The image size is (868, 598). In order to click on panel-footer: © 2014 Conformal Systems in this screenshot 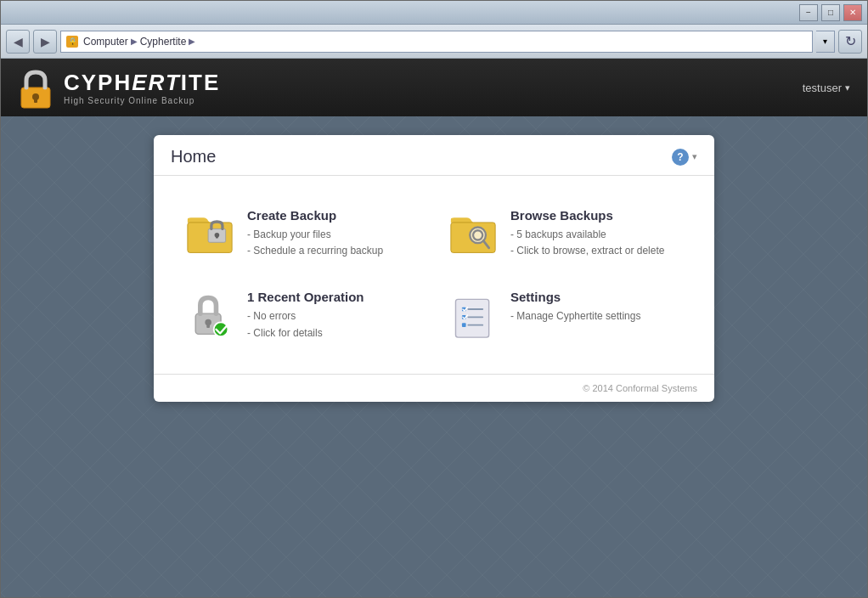, I will do `click(434, 387)`.